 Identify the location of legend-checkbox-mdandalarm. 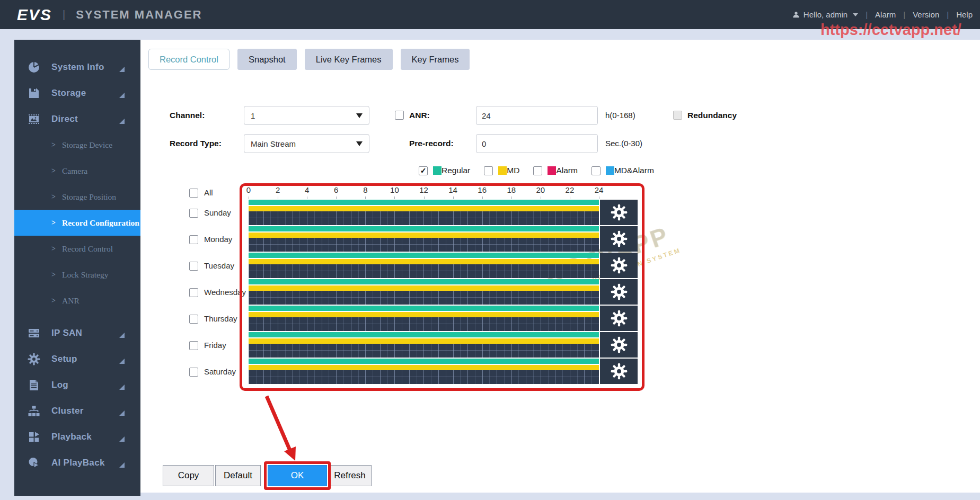
(596, 171).